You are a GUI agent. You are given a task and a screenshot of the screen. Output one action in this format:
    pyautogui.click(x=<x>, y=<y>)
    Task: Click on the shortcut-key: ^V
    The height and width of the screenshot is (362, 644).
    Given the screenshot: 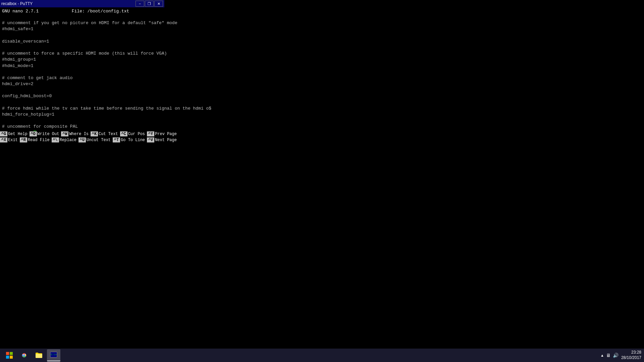 What is the action you would take?
    pyautogui.click(x=151, y=140)
    